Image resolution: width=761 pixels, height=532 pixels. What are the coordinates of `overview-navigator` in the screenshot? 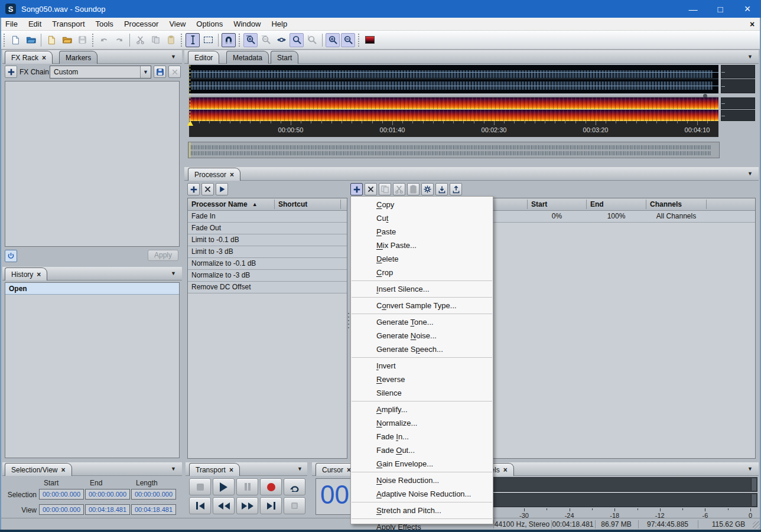 It's located at (454, 150).